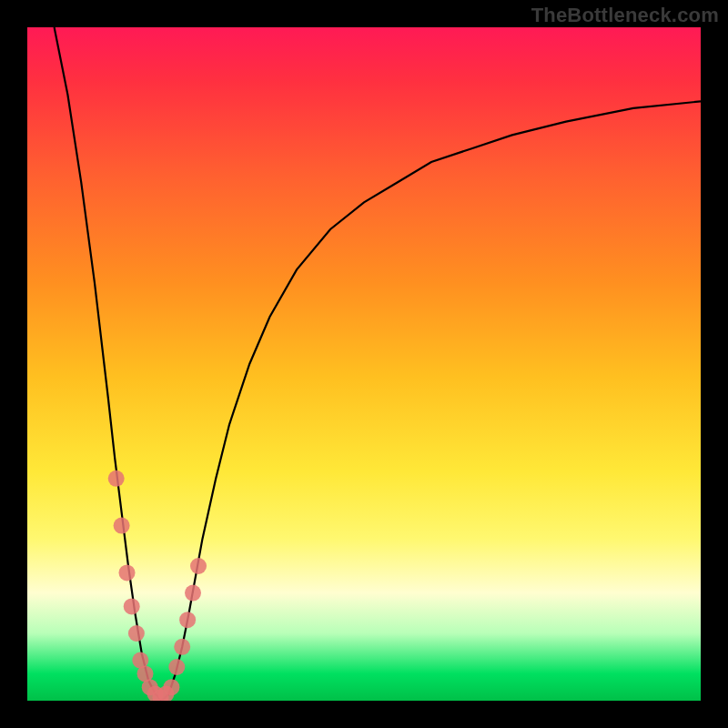 The width and height of the screenshot is (728, 728). Describe the element at coordinates (625, 15) in the screenshot. I see `brand-watermark: TheBottleneck.com` at that location.